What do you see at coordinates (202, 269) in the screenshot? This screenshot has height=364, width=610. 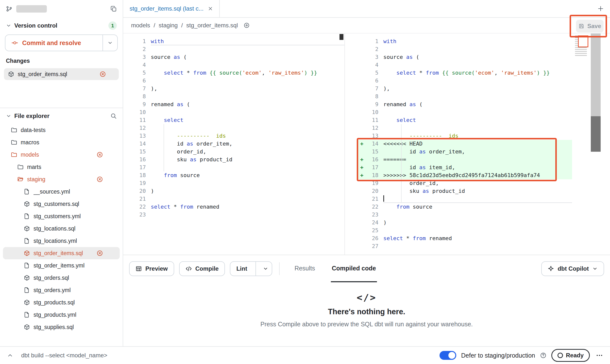 I see `compile-button: Compile` at bounding box center [202, 269].